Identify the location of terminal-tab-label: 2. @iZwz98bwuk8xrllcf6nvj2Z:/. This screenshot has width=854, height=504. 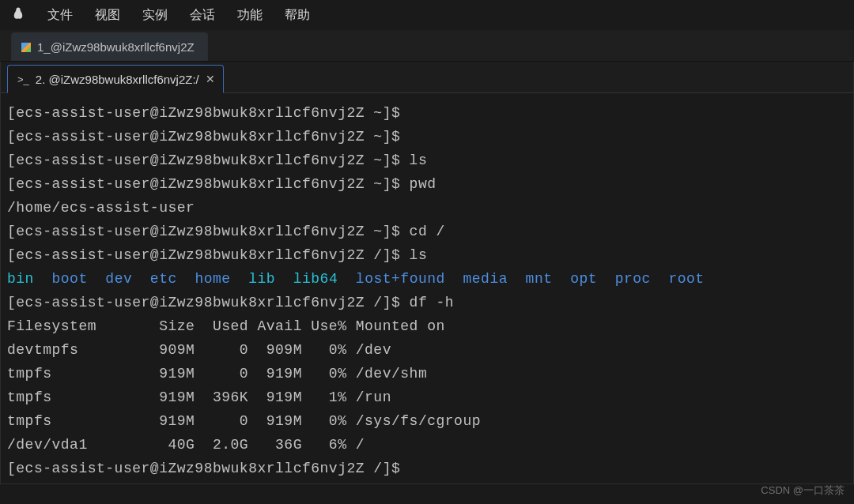
(117, 79).